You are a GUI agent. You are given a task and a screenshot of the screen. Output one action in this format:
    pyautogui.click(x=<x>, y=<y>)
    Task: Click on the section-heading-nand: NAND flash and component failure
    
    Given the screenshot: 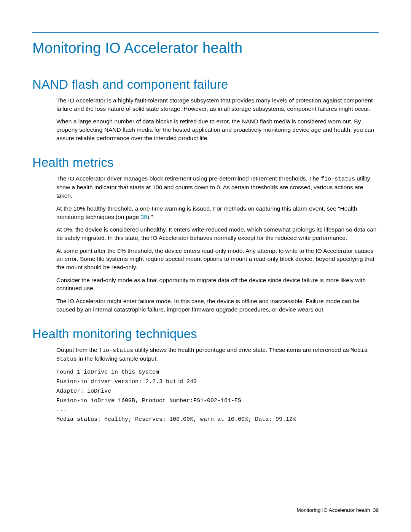 What is the action you would take?
    pyautogui.click(x=206, y=85)
    